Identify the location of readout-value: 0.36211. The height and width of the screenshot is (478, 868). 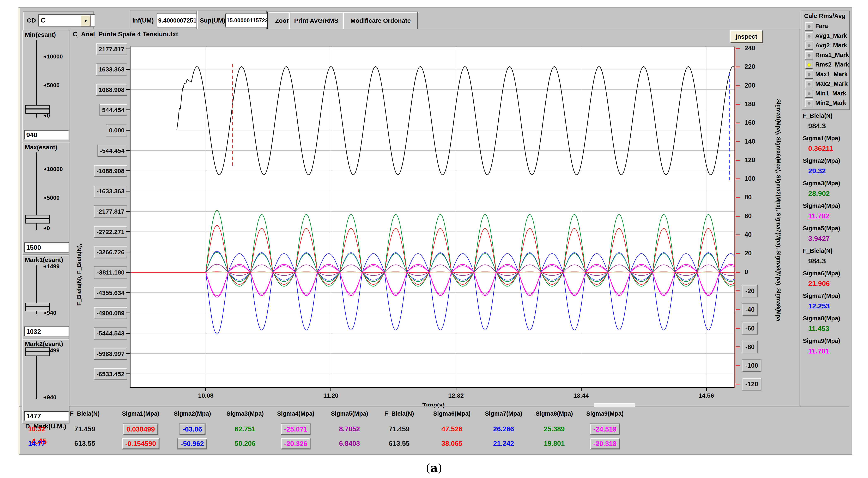
(821, 148).